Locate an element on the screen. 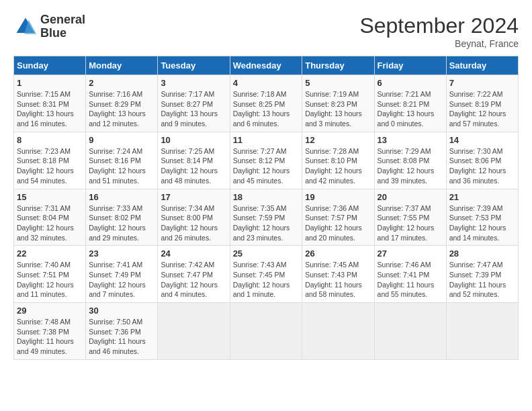  calendar-cell: 7 Sunrise: 7:22 AM Sunset: 8:19 PM Dayli… is located at coordinates (482, 103).